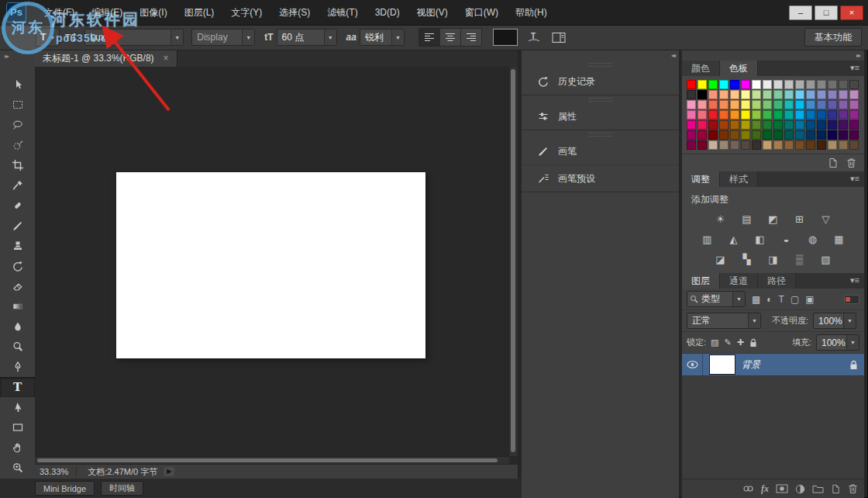 The height and width of the screenshot is (498, 868). Describe the element at coordinates (17, 306) in the screenshot. I see `gradient-tool` at that location.